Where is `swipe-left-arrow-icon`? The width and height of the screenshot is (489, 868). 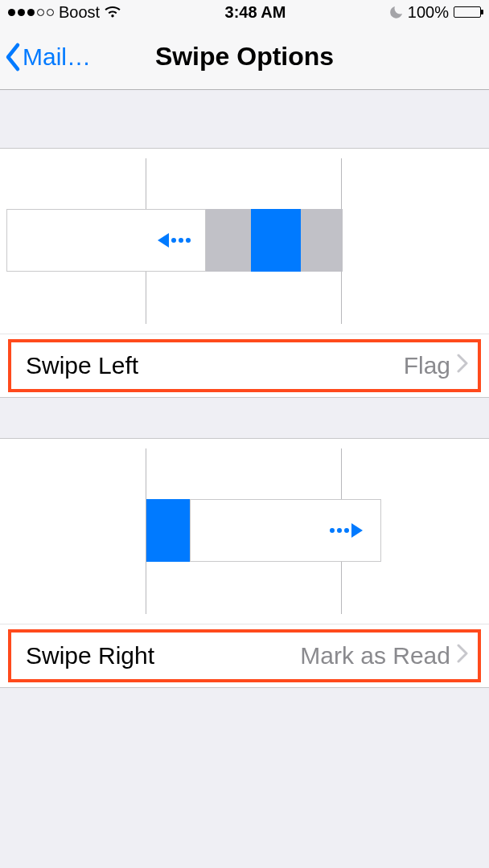 swipe-left-arrow-icon is located at coordinates (174, 240).